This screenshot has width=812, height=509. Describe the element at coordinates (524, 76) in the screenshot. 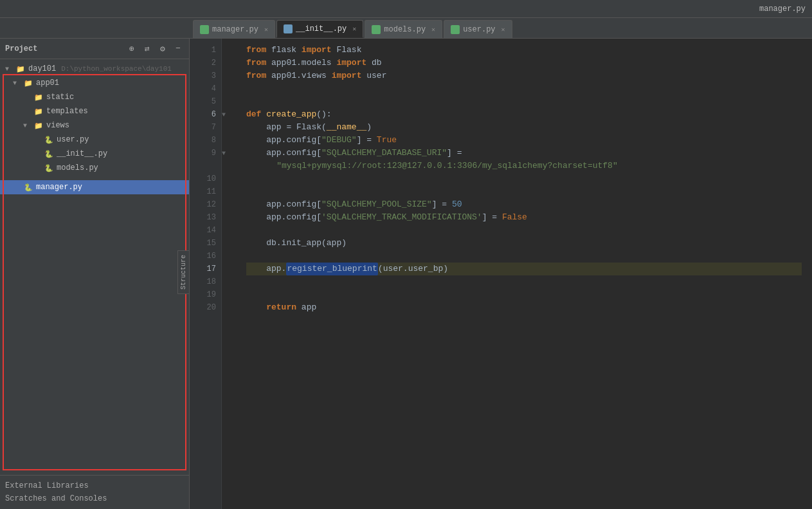

I see `code-line-3: from app01.views import user` at that location.